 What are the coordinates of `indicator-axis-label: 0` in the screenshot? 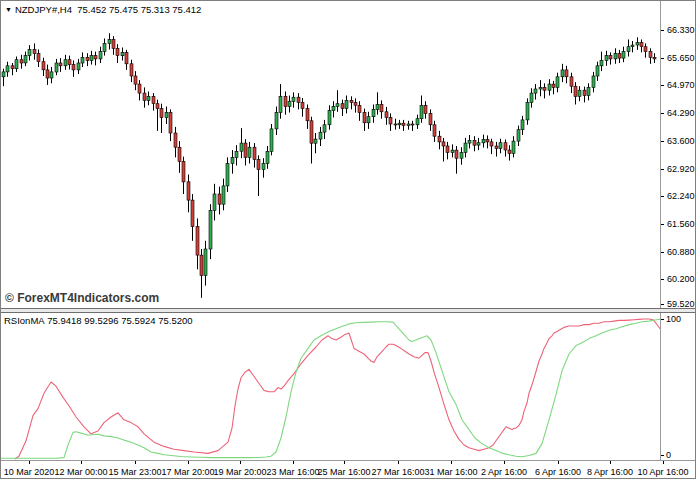 It's located at (668, 455).